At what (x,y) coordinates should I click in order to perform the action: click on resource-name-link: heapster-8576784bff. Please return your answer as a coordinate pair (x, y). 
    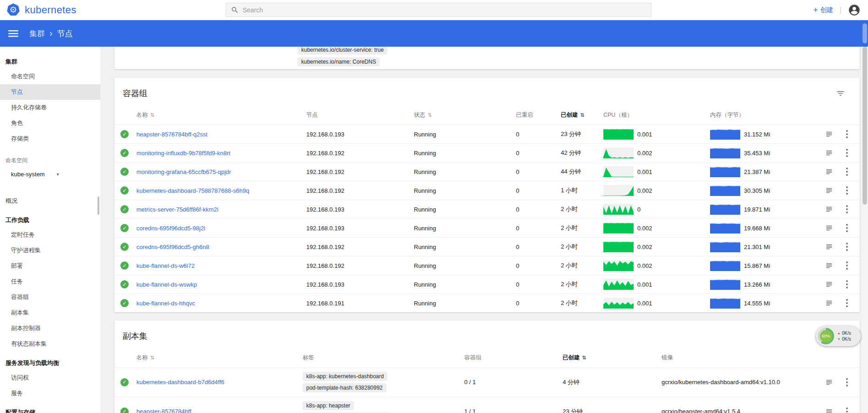
    Looking at the image, I should click on (164, 410).